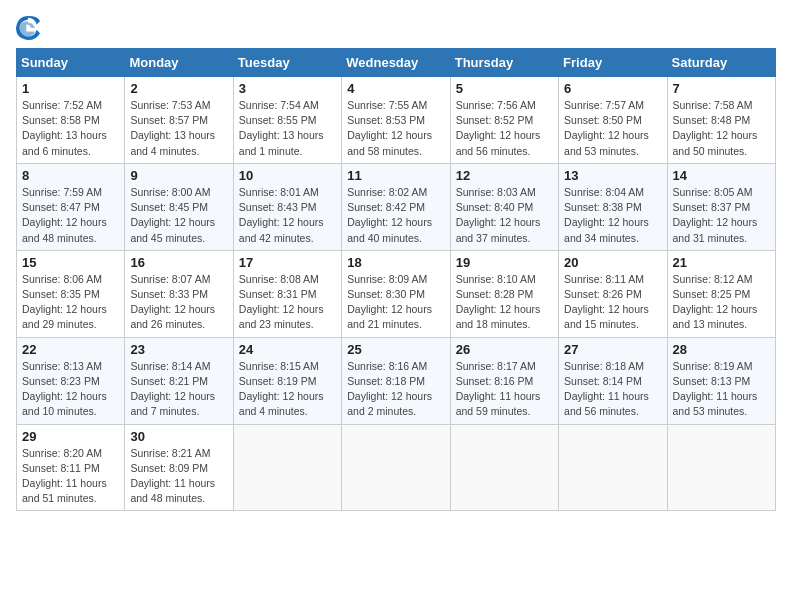 The image size is (792, 612). I want to click on day-info: Sunrise: 8:14 AMSunset: 8:21 PMDaylight:…, so click(178, 390).